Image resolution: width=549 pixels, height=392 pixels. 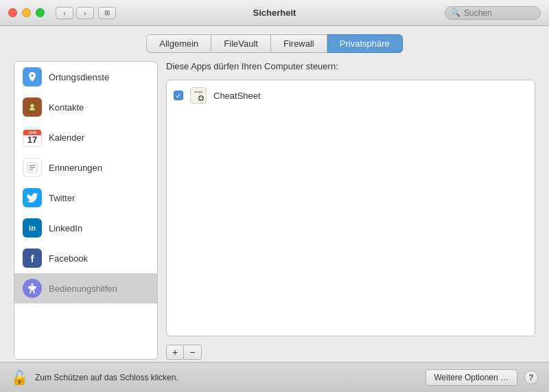 What do you see at coordinates (86, 77) in the screenshot?
I see `sidebar-item-ortungsdienste: Ortungsdienste` at bounding box center [86, 77].